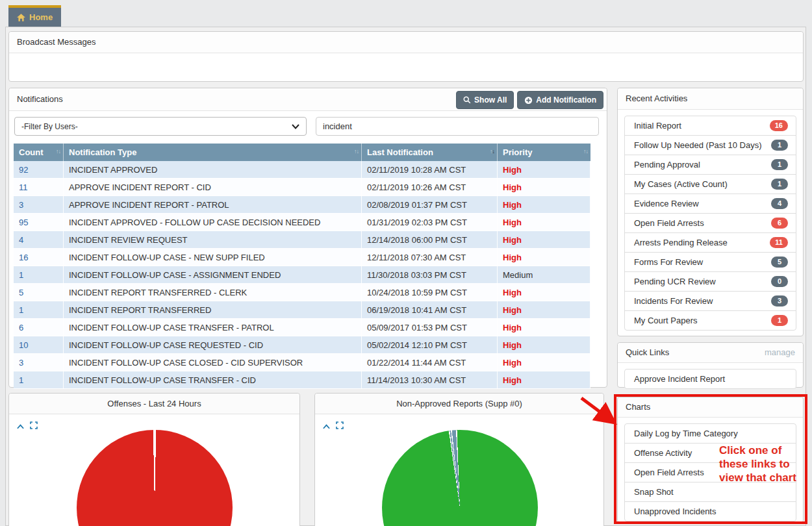  What do you see at coordinates (711, 408) in the screenshot?
I see `charts-title: Charts` at bounding box center [711, 408].